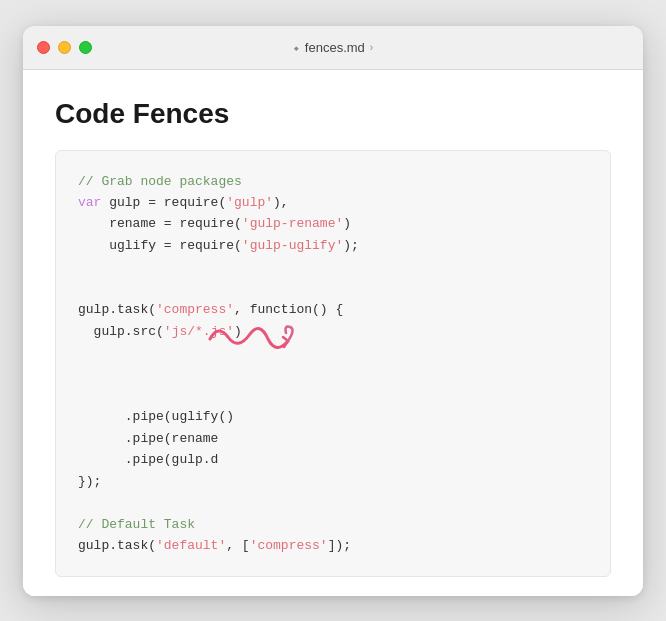 The width and height of the screenshot is (666, 621). What do you see at coordinates (333, 482) in the screenshot?
I see `code-line: });` at bounding box center [333, 482].